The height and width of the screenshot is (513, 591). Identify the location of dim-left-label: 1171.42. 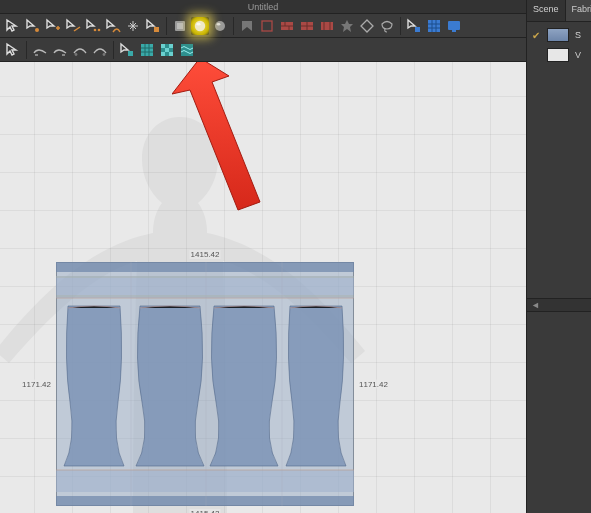
(36, 384).